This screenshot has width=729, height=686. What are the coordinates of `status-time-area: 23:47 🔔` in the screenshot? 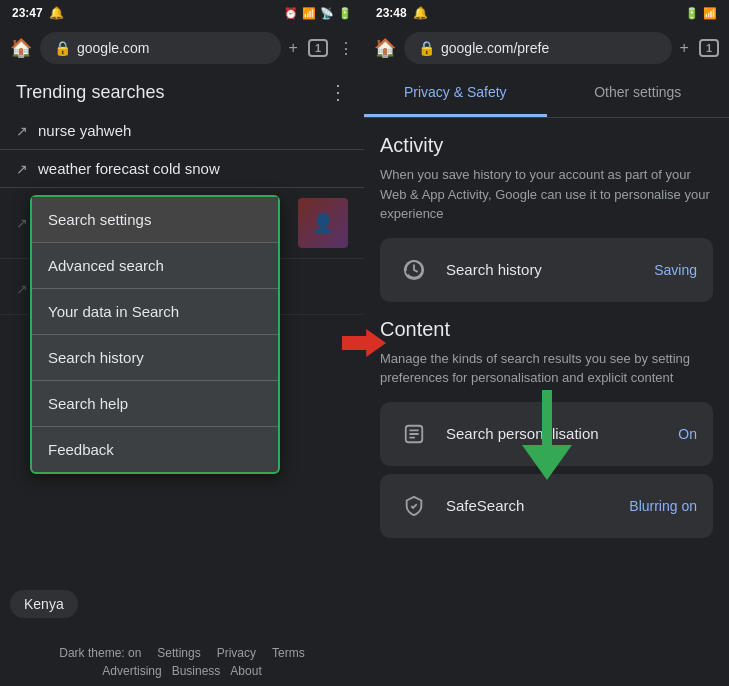 It's located at (38, 13).